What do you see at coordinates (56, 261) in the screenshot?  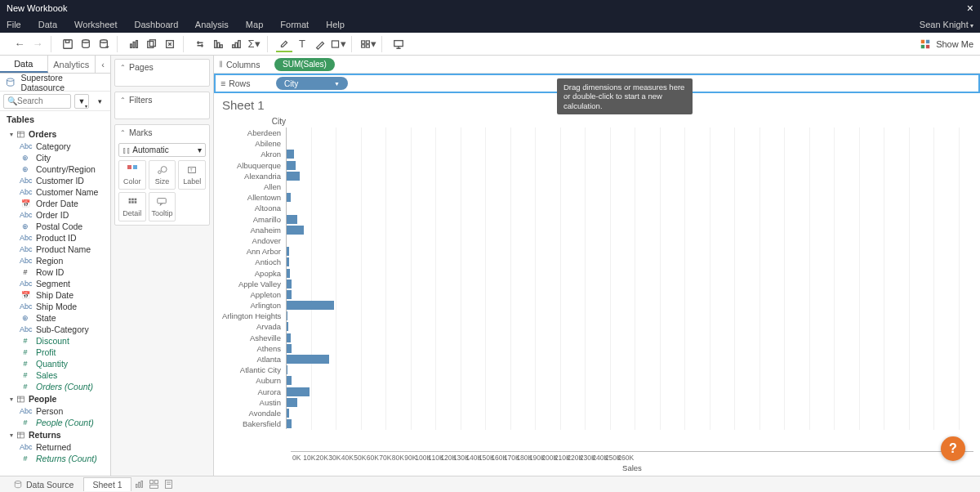 I see `field-region: AbcRegion` at bounding box center [56, 261].